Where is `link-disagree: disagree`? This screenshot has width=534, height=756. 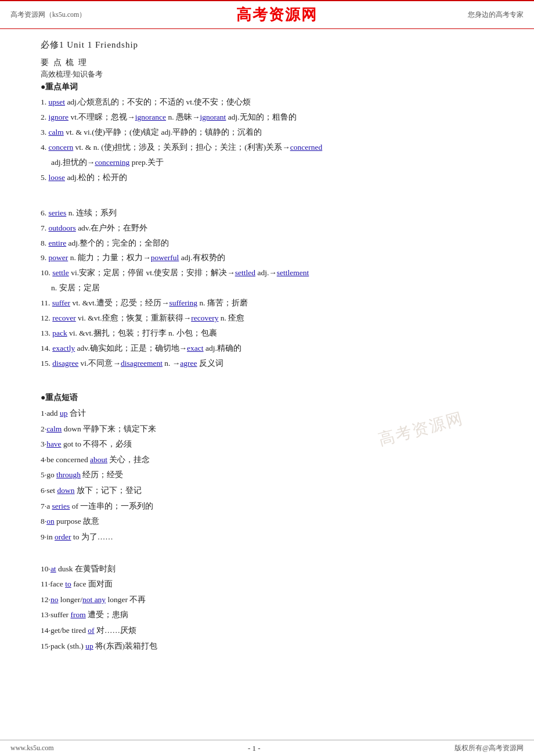 link-disagree: disagree is located at coordinates (65, 363).